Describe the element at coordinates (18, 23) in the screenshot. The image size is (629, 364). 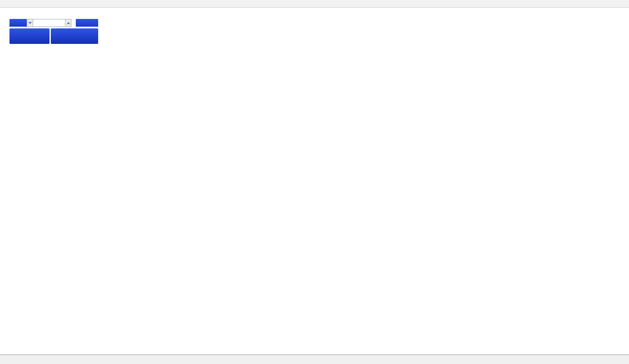
I see `sell-button` at that location.